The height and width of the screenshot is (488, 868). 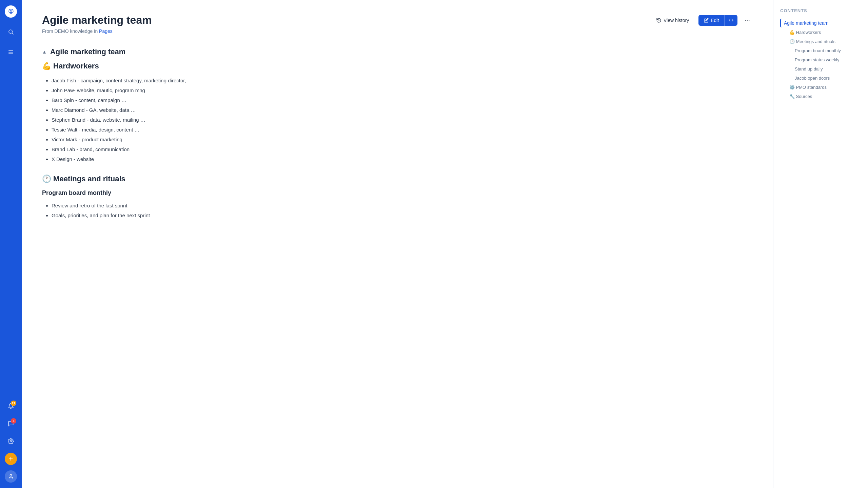 What do you see at coordinates (77, 193) in the screenshot?
I see `program-board-title: Program board monthly` at bounding box center [77, 193].